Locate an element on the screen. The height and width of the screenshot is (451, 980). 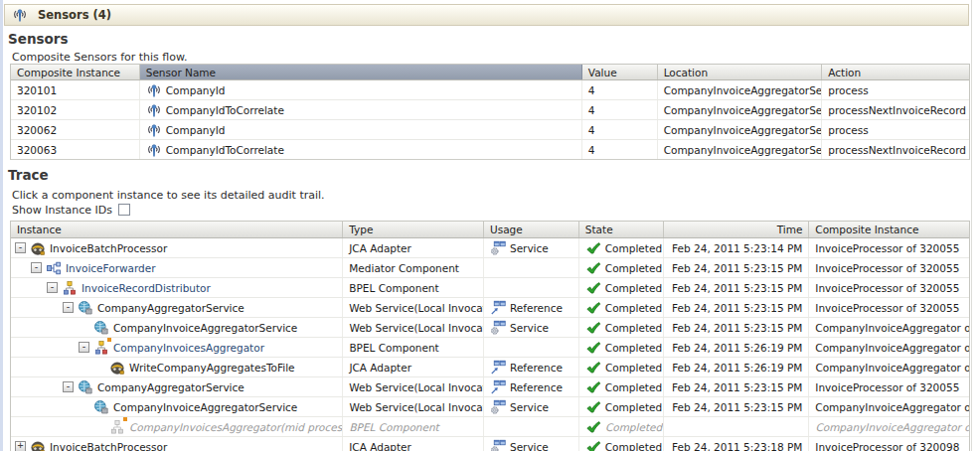
time-cell: Feb 24, 2011 5:23:14 PM is located at coordinates (737, 248).